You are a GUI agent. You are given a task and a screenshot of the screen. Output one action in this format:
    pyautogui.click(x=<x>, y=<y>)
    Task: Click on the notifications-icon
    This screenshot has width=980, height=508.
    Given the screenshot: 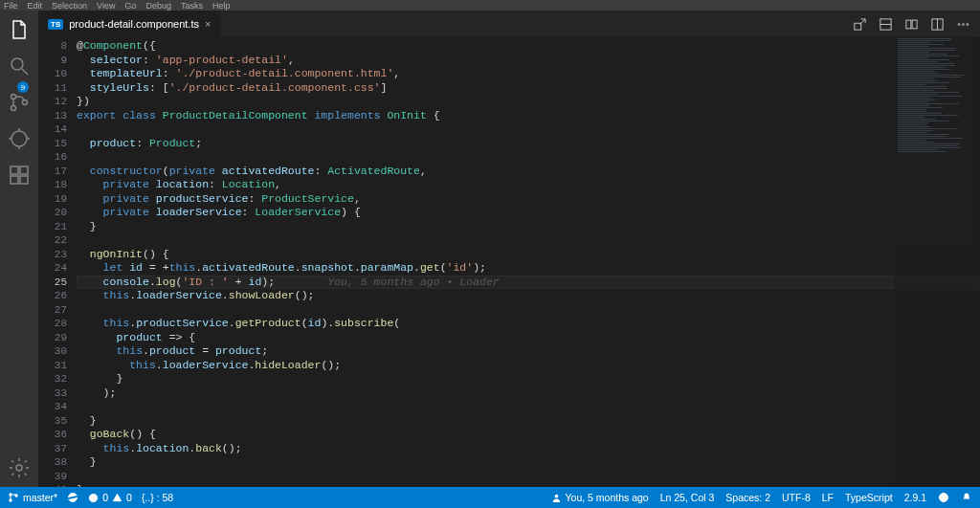 What is the action you would take?
    pyautogui.click(x=967, y=497)
    